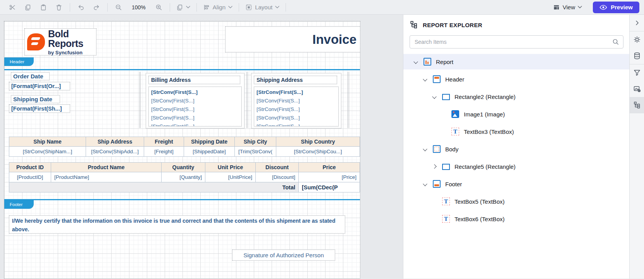  What do you see at coordinates (19, 204) in the screenshot?
I see `footer-band-tab: Footer` at bounding box center [19, 204].